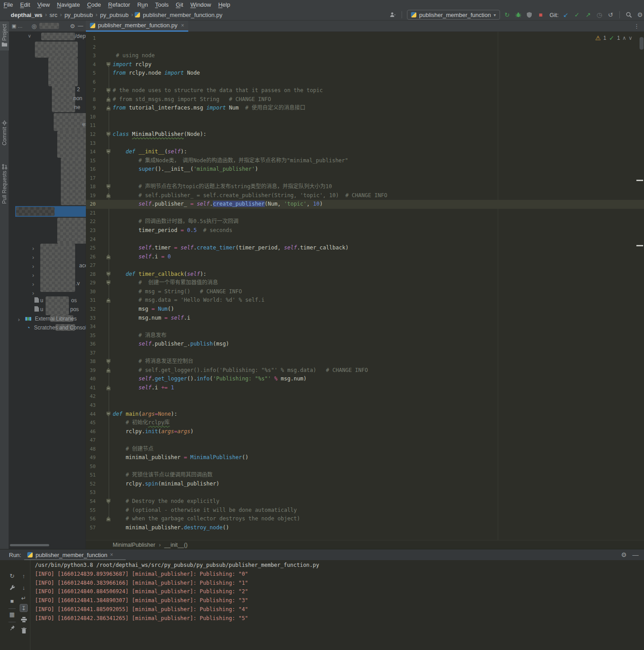 The width and height of the screenshot is (644, 650). What do you see at coordinates (365, 240) in the screenshot?
I see `code-line: 24` at bounding box center [365, 240].